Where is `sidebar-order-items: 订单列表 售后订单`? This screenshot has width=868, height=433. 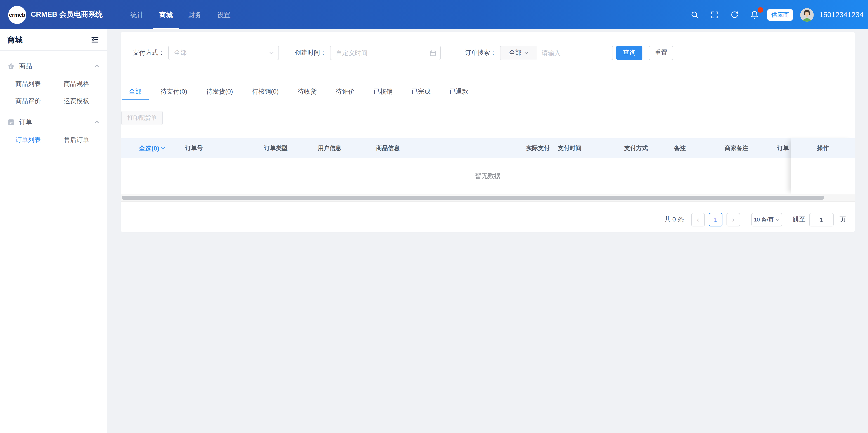
sidebar-order-items: 订单列表 售后订单 is located at coordinates (53, 140).